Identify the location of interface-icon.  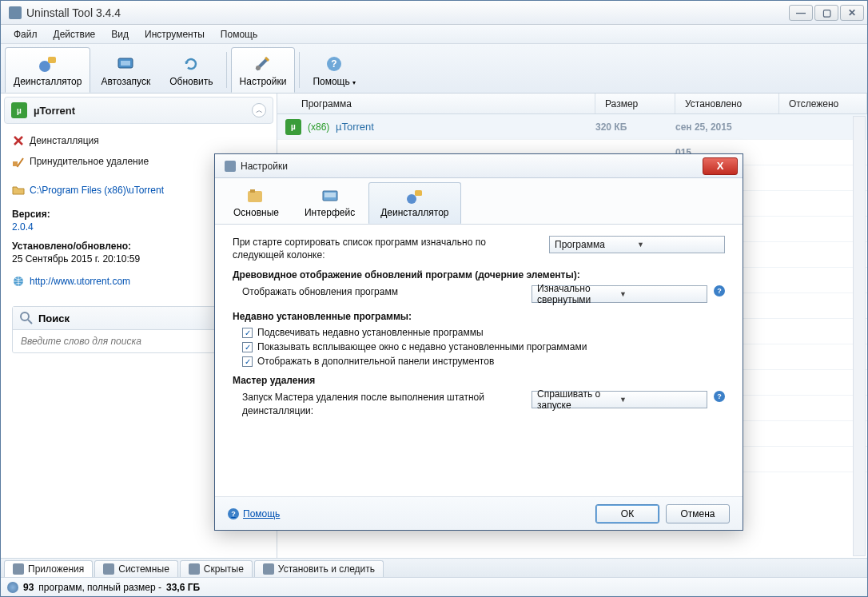
(330, 197).